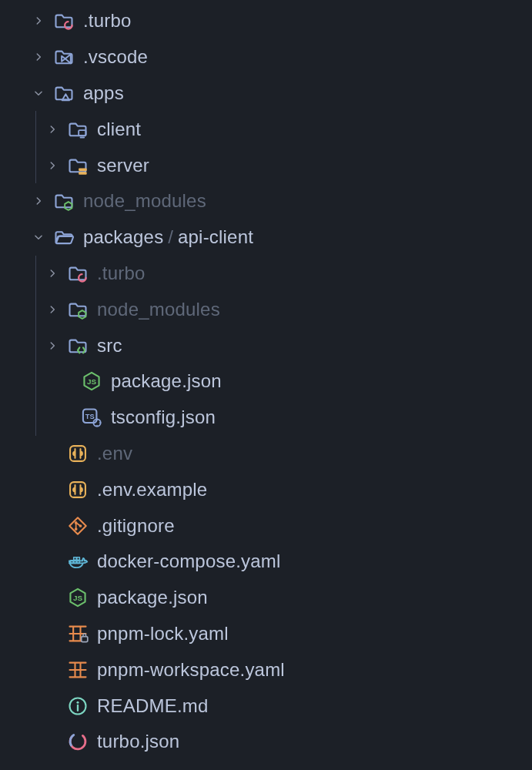  Describe the element at coordinates (266, 165) in the screenshot. I see `tree-row-server: server` at that location.